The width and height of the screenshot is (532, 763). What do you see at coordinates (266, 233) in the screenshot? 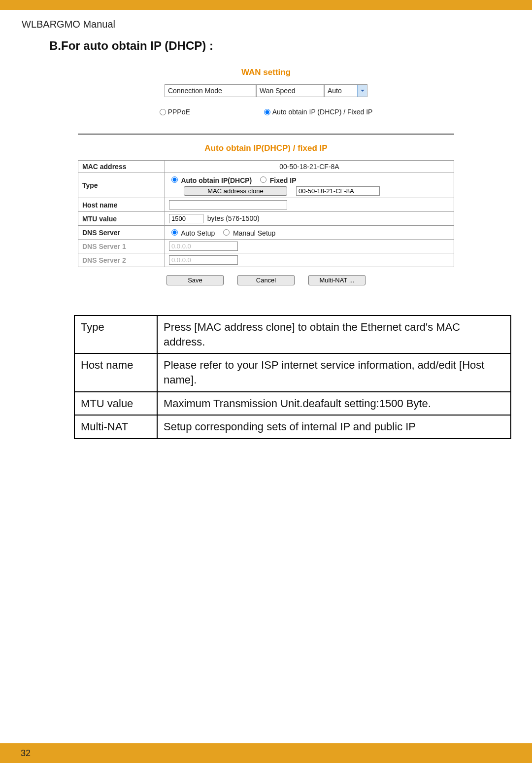
I see `table-row: DNS Server Auto Setup Manaul Setup` at bounding box center [266, 233].